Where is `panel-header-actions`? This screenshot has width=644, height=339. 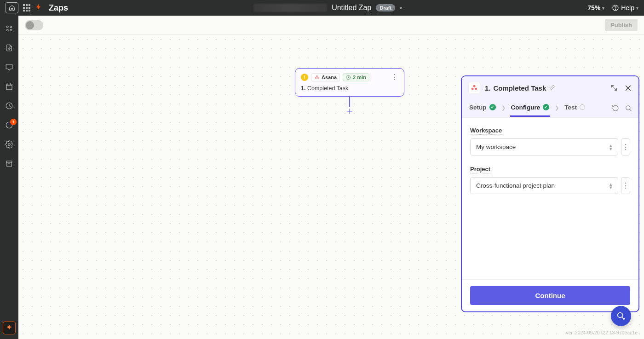
panel-header-actions is located at coordinates (621, 88).